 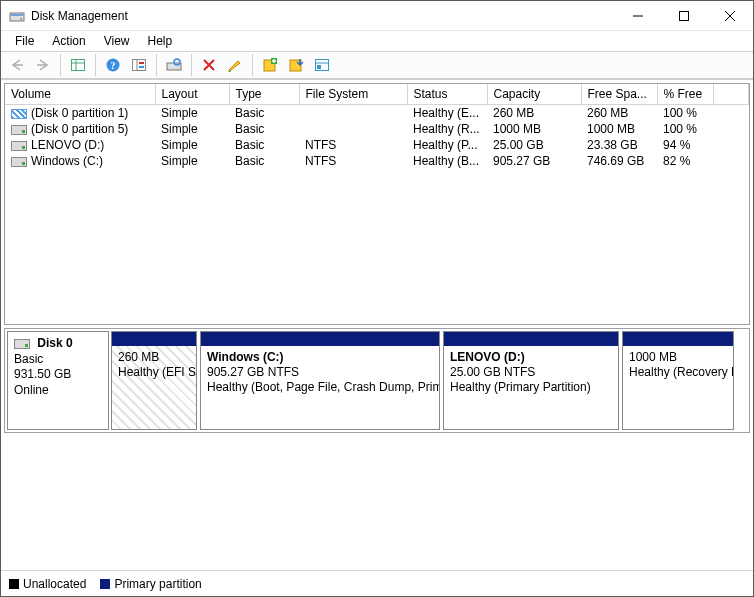 I want to click on menu-view: View, so click(x=117, y=41).